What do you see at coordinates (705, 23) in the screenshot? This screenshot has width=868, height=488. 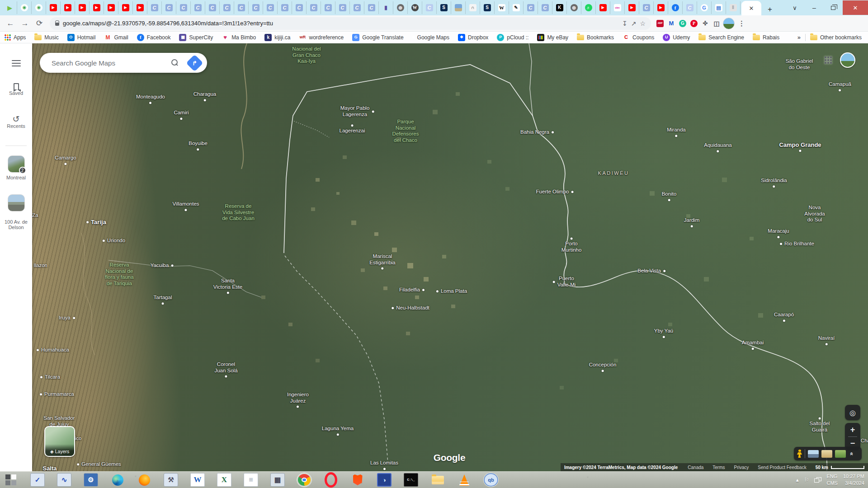 I see `extensions-puzzle-icon: ✜` at bounding box center [705, 23].